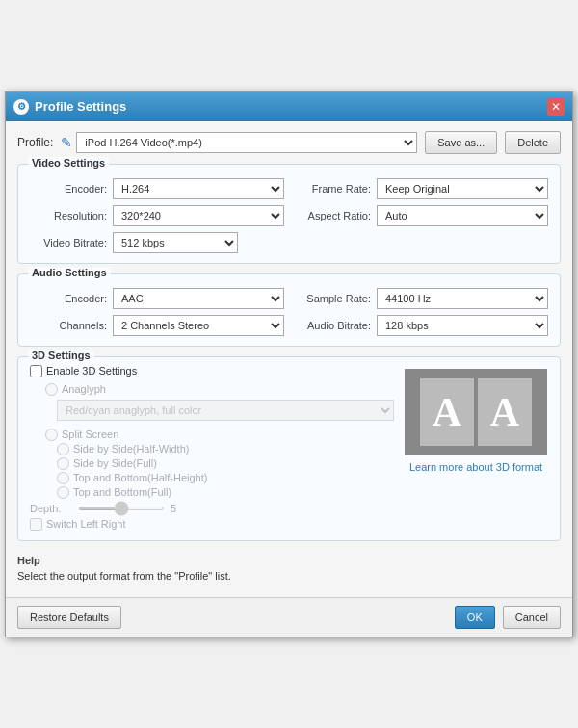  Describe the element at coordinates (21, 107) in the screenshot. I see `settings-icon: ⚙` at that location.